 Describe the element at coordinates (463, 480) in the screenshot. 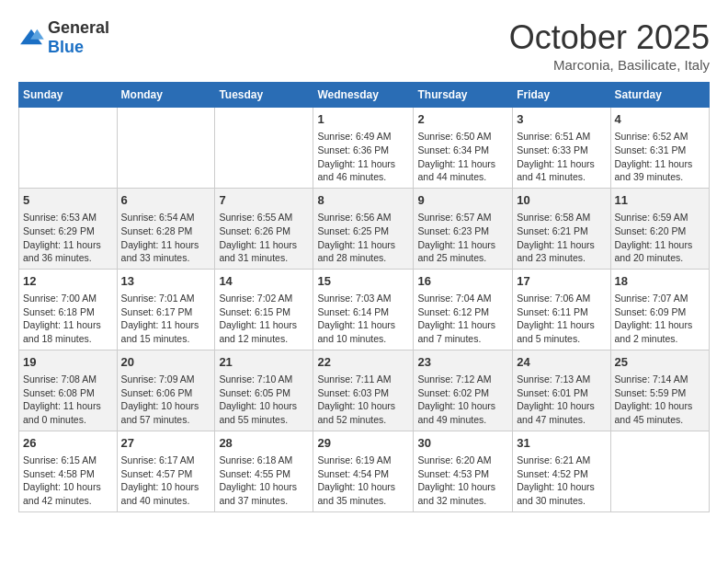

I see `day-info: Sunrise: 6:20 AMSunset: 4:53 PMDaylight:…` at that location.